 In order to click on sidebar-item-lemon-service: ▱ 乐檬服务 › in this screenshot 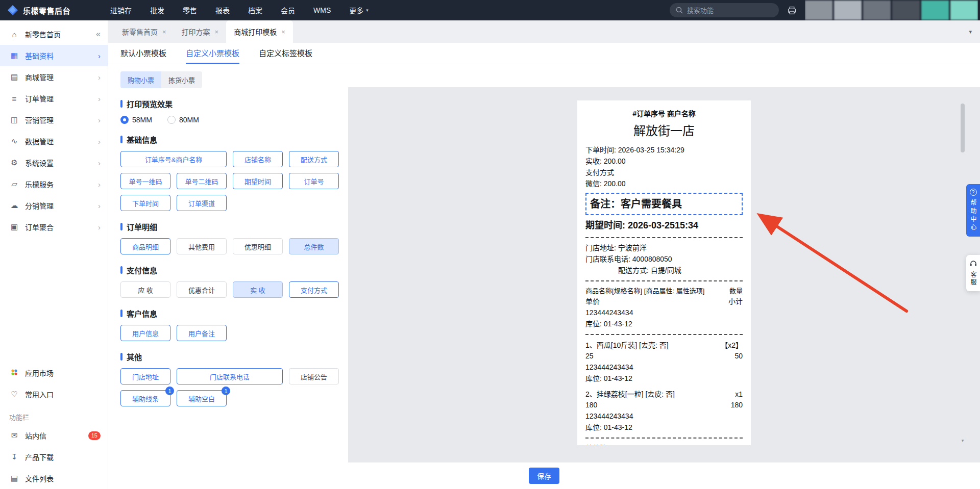, I will do `click(54, 184)`.